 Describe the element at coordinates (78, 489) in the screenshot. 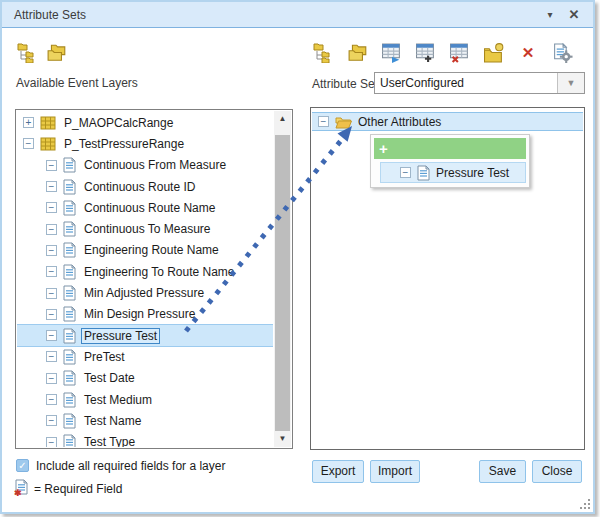

I see `required-field-label: = Required Field` at that location.